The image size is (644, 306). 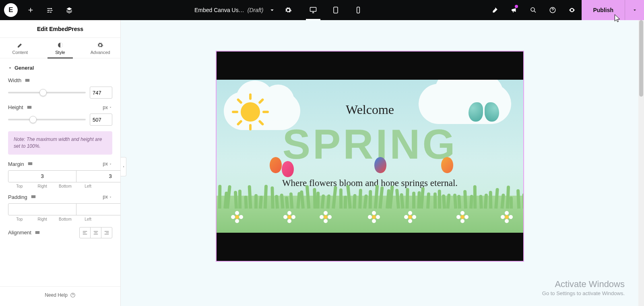 I want to click on padding-top-input, so click(x=42, y=209).